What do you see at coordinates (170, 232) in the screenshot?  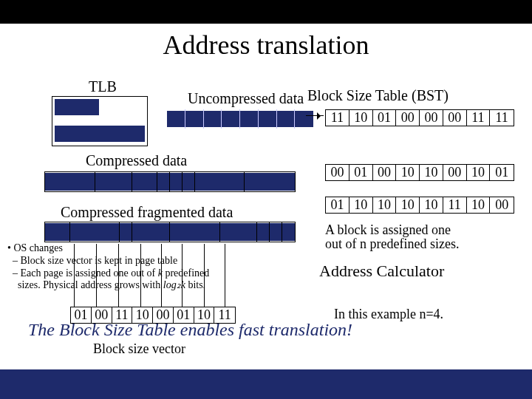 I see `fragmented-segments` at bounding box center [170, 232].